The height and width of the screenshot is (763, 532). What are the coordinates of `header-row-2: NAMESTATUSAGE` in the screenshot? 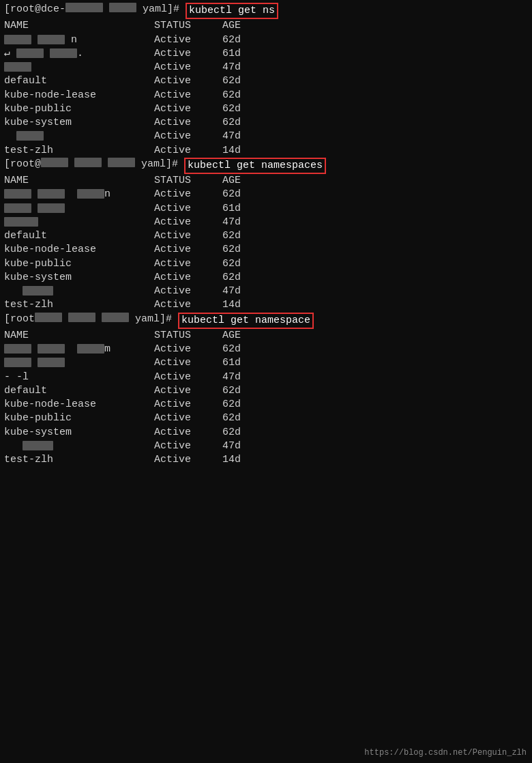 It's located at (266, 181).